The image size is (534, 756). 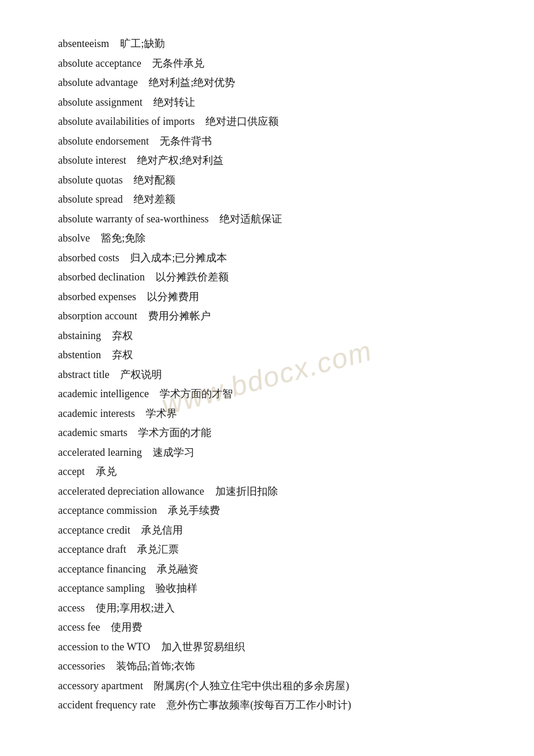 What do you see at coordinates (273, 355) in the screenshot?
I see `list-item: abstention 弃权` at bounding box center [273, 355].